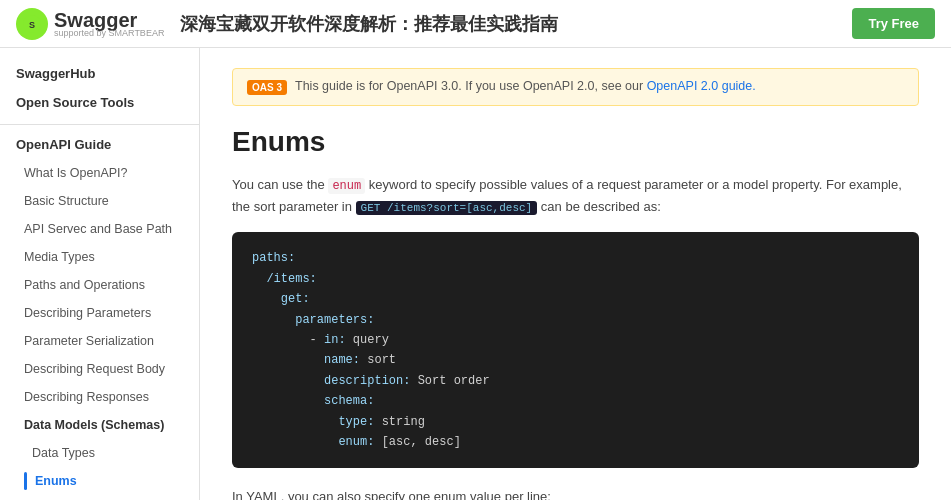 This screenshot has width=951, height=500. What do you see at coordinates (601, 206) in the screenshot?
I see `para1-tail: can be described as:` at bounding box center [601, 206].